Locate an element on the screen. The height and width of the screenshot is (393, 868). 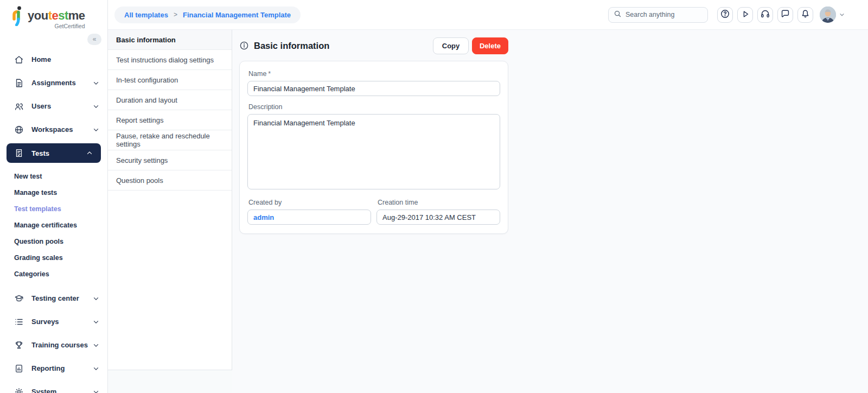
settings-item-basic-information: Basic information is located at coordinates (170, 40).